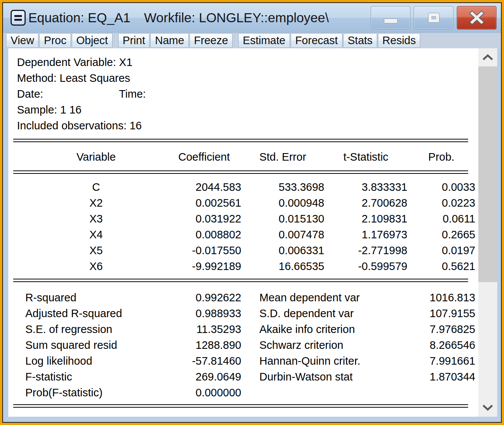 The width and height of the screenshot is (504, 425). I want to click on summary-label-left: Log likelihood, so click(86, 361).